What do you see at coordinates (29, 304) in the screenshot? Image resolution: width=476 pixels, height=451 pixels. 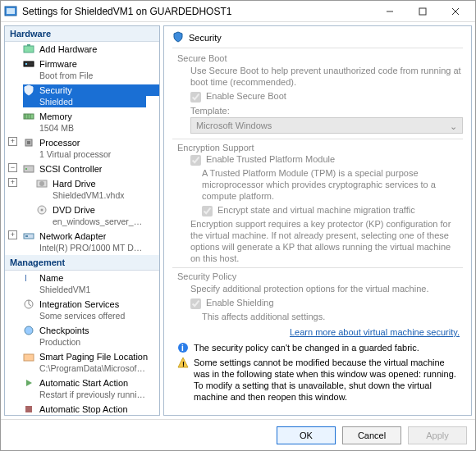 I see `services-icon` at bounding box center [29, 304].